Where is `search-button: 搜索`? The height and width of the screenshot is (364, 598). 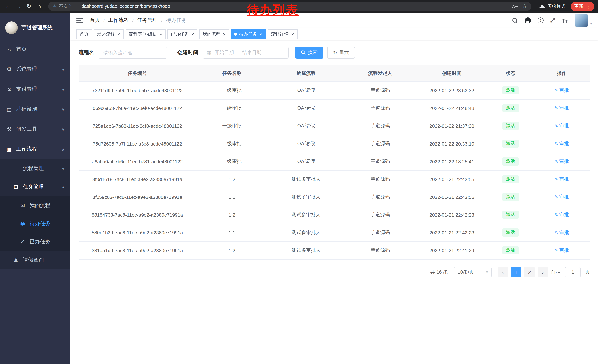
search-button: 搜索 is located at coordinates (309, 52).